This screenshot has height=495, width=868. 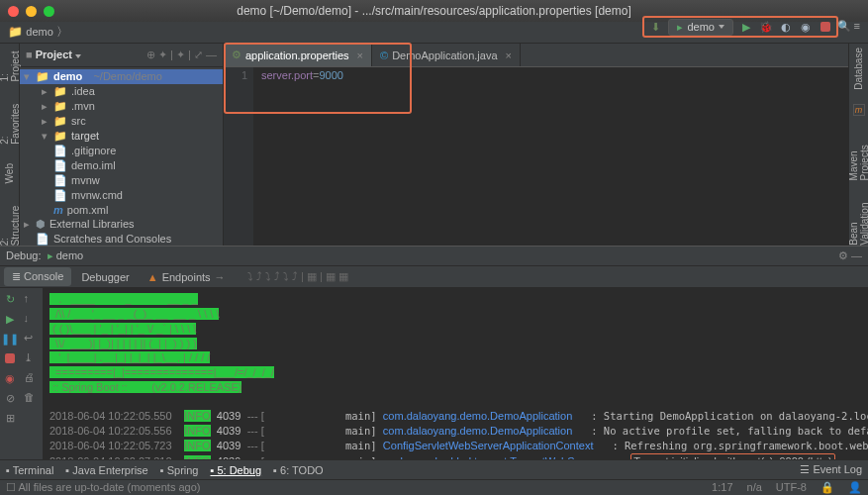 I want to click on project-tool-window: ■ Project ⊕ ✦ | ✦ | ⤢ — ▾📁 demo ~/Demo/d…, so click(x=122, y=145).